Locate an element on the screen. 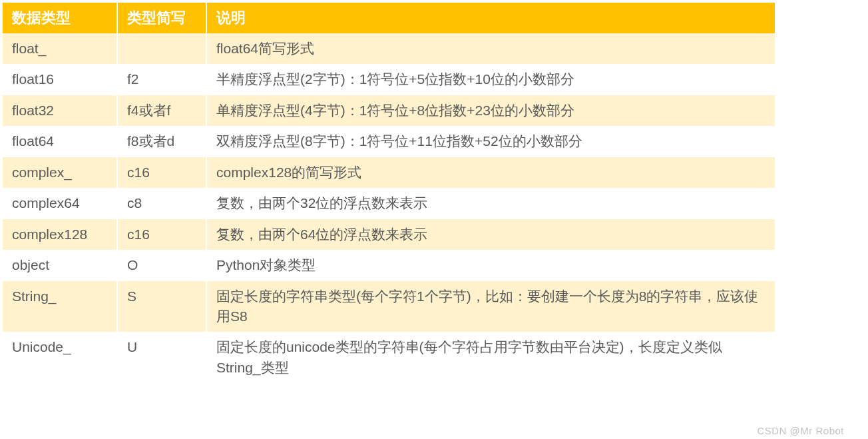 This screenshot has width=868, height=439. cell-type: String_ is located at coordinates (60, 306).